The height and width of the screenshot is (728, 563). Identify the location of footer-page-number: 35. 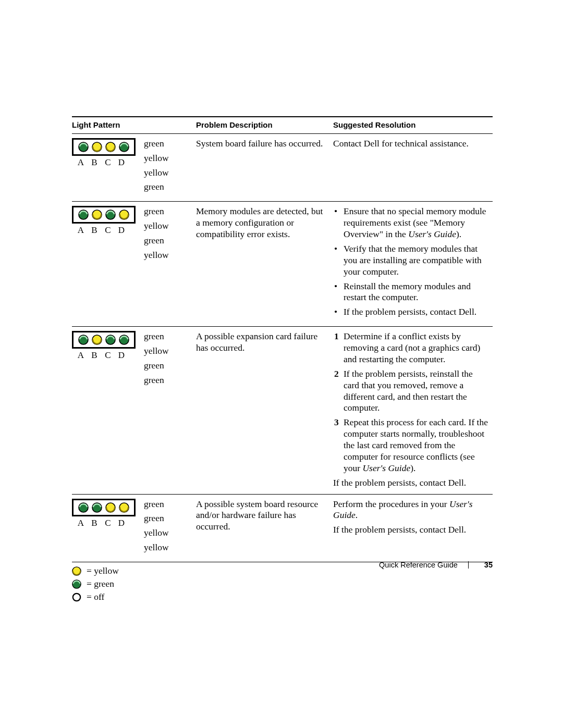
(488, 565).